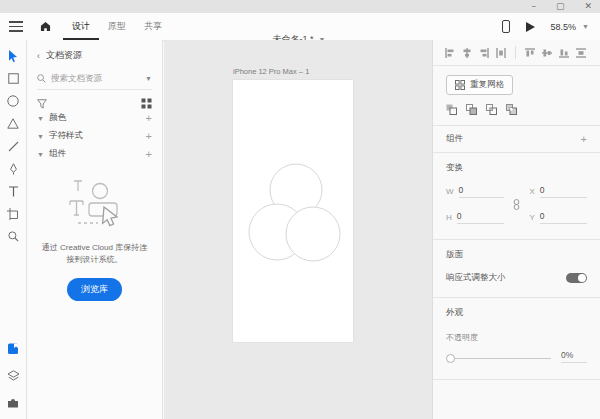 Image resolution: width=600 pixels, height=419 pixels. Describe the element at coordinates (516, 96) in the screenshot. I see `repeat-grid-block: 重复网格` at that location.